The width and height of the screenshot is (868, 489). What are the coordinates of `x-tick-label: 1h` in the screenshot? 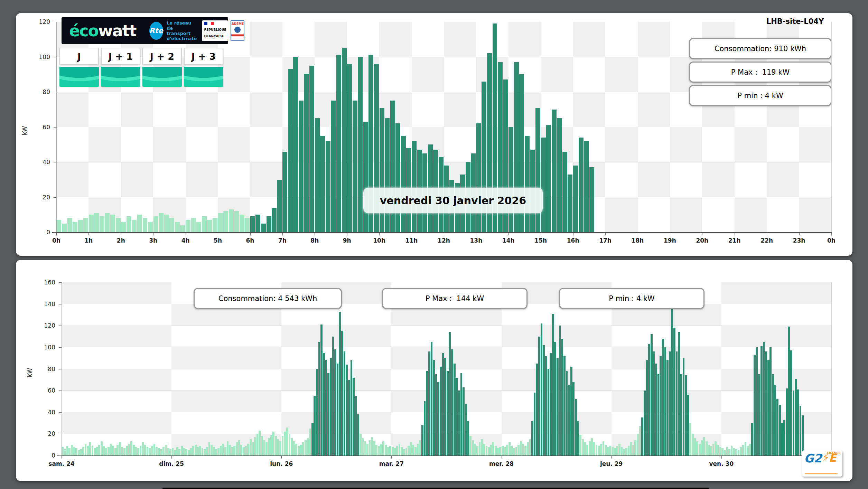 It's located at (88, 241).